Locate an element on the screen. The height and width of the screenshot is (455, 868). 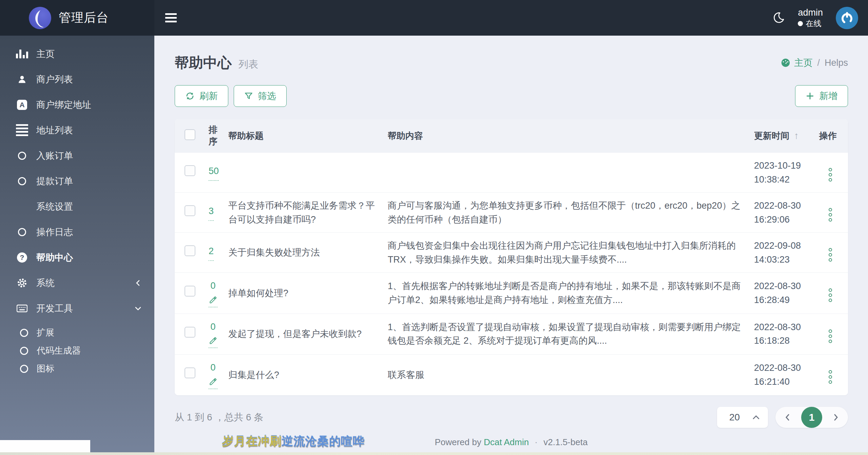
filter-button: 筛选 is located at coordinates (260, 96).